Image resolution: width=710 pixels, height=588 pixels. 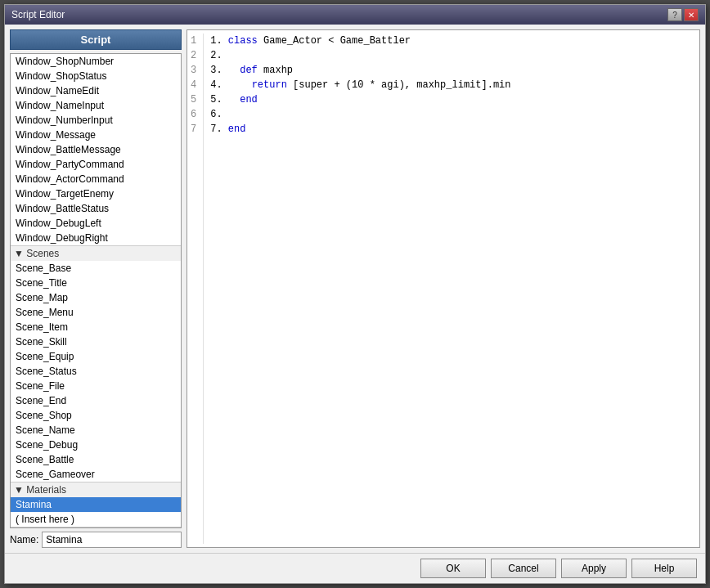 I want to click on list-item: Scene_End, so click(x=96, y=401).